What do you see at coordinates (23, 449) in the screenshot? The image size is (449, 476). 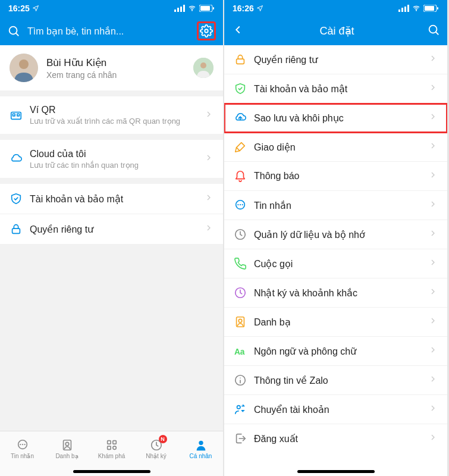 I see `tab-message: Tin nhắn` at bounding box center [23, 449].